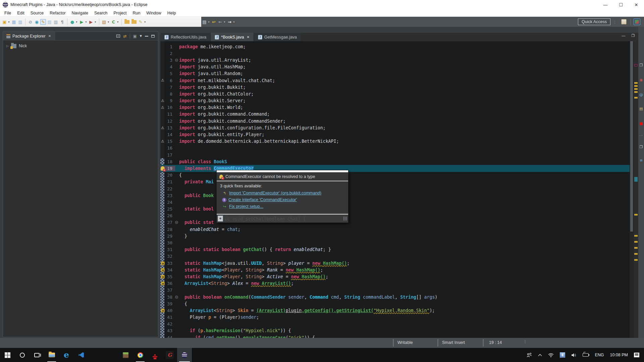 The width and height of the screenshot is (644, 362). What do you see at coordinates (72, 22) in the screenshot?
I see `debug-icon: ●` at bounding box center [72, 22].